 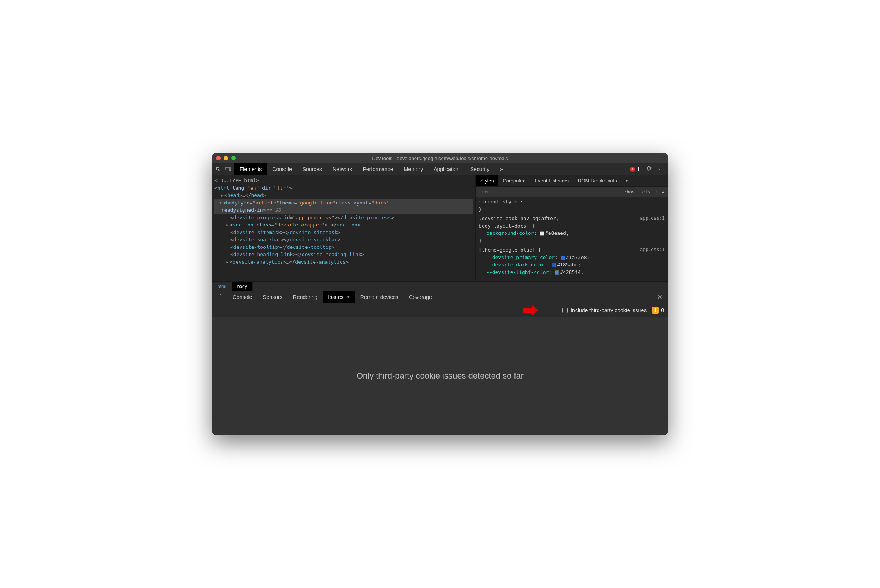 What do you see at coordinates (659, 169) in the screenshot?
I see `more-menu-icon: ⋮` at bounding box center [659, 169].